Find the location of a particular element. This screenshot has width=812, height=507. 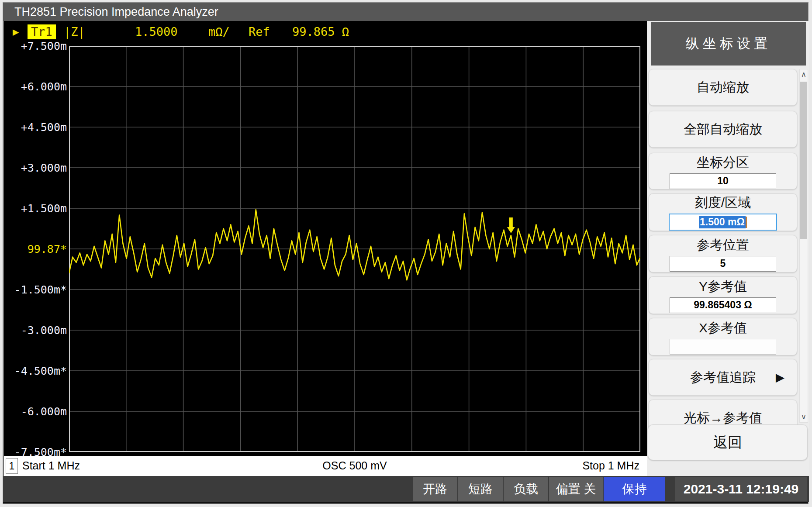

y-axis-label: -3.000m is located at coordinates (36, 330).